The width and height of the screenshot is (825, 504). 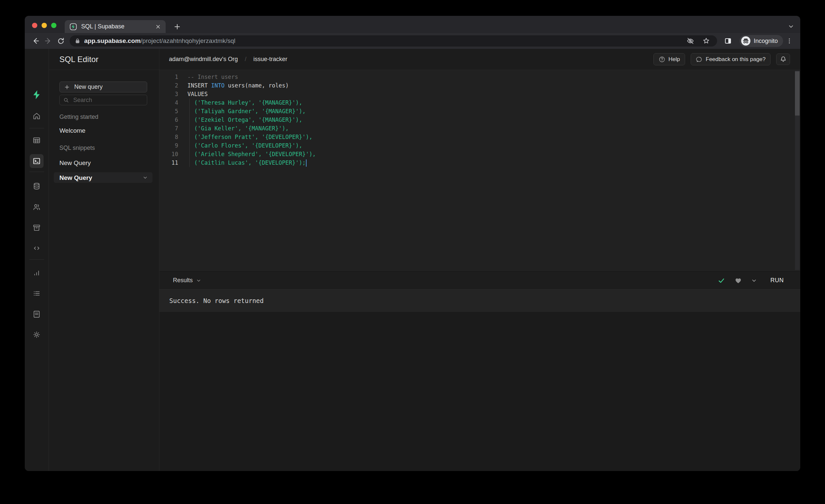 I want to click on line-number: 4, so click(x=169, y=102).